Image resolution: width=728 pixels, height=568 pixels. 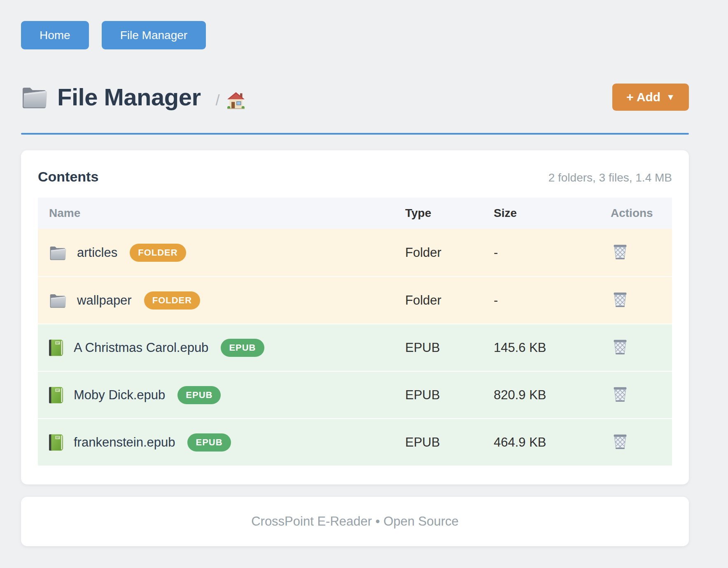 I want to click on file-size: 145.6 KB, so click(x=549, y=348).